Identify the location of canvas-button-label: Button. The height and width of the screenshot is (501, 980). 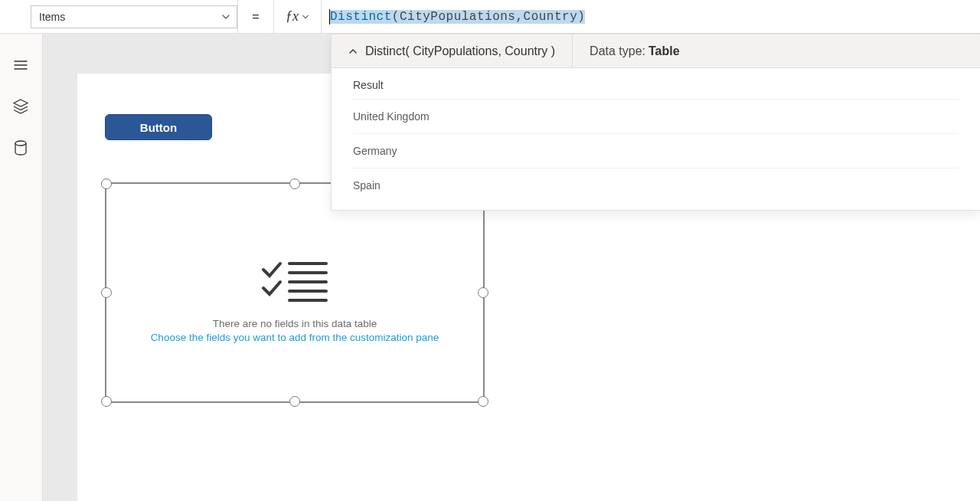
(158, 127).